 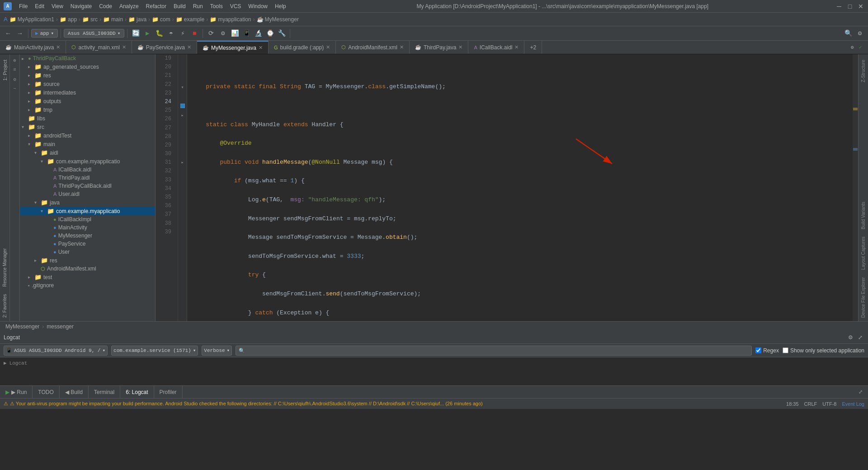 I want to click on tree-user-aidl: A User.aidl, so click(x=88, y=194).